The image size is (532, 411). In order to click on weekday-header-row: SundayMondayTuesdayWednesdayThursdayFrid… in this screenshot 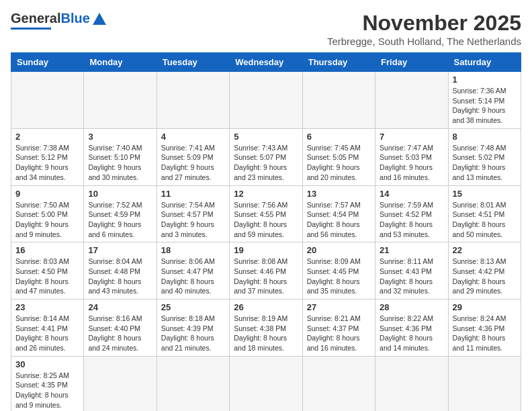, I will do `click(266, 62)`.